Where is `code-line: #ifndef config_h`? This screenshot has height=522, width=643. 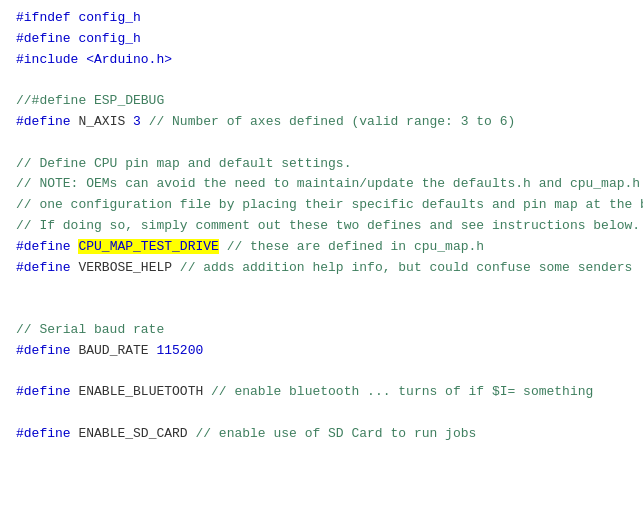
code-line: #ifndef config_h is located at coordinates (322, 18).